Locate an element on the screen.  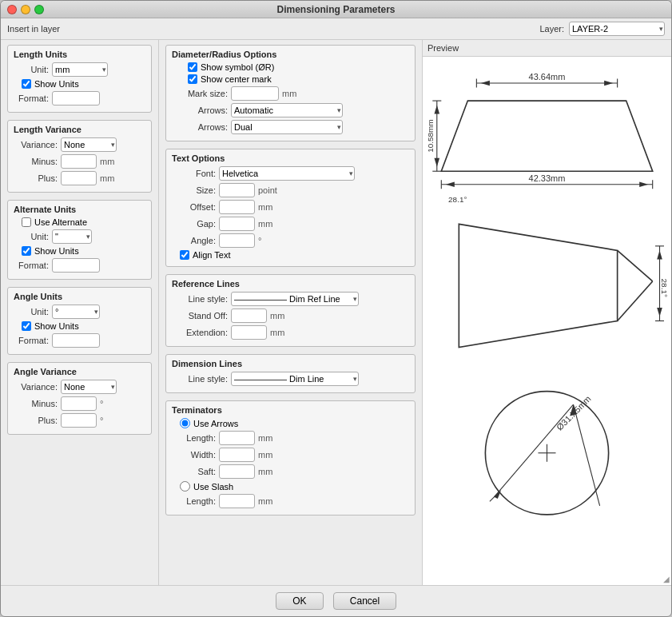
angle-plus-label: Plus: is located at coordinates (35, 420).